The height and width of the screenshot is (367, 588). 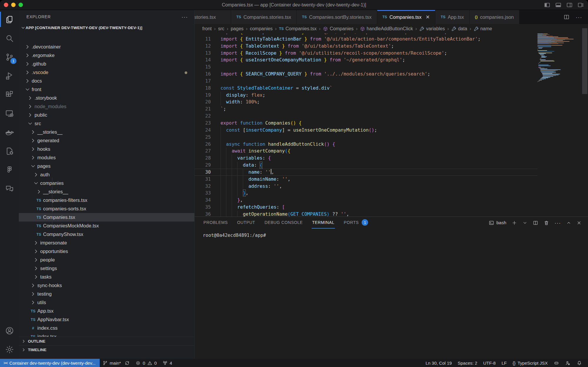 I want to click on title-bar: Companies.tsx — app [Container dev-twent…, so click(x=294, y=5).